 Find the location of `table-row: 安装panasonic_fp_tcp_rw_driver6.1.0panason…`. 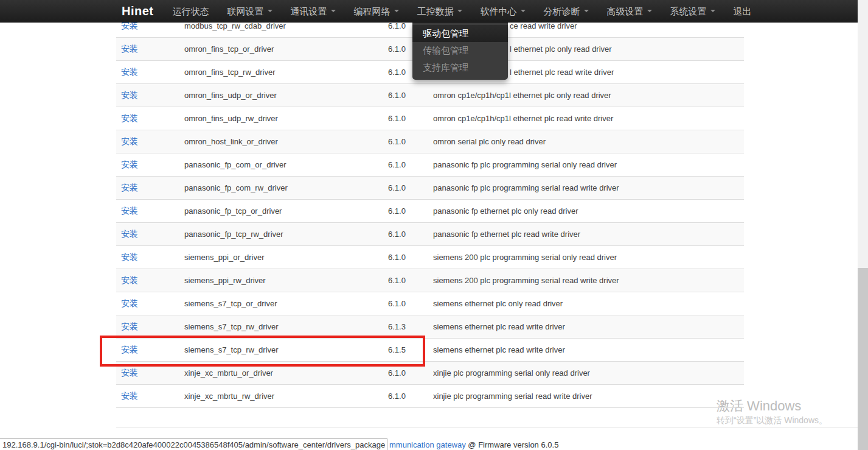

table-row: 安装panasonic_fp_tcp_rw_driver6.1.0panason… is located at coordinates (430, 234).